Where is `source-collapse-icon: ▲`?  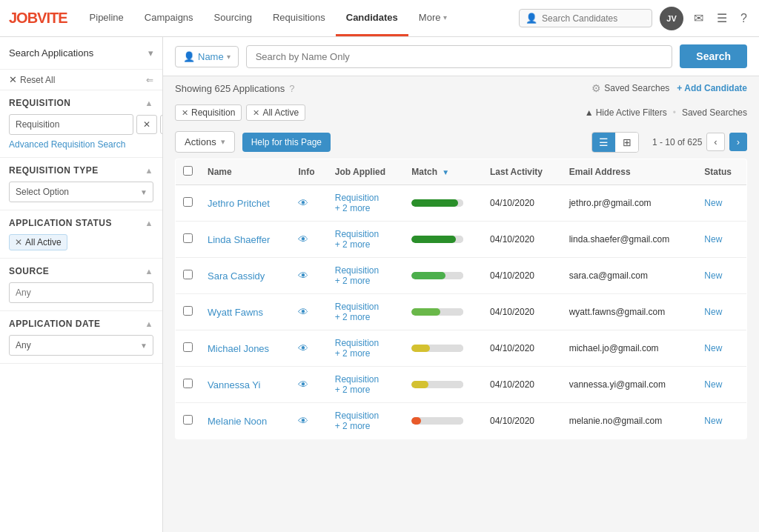 source-collapse-icon: ▲ is located at coordinates (150, 271).